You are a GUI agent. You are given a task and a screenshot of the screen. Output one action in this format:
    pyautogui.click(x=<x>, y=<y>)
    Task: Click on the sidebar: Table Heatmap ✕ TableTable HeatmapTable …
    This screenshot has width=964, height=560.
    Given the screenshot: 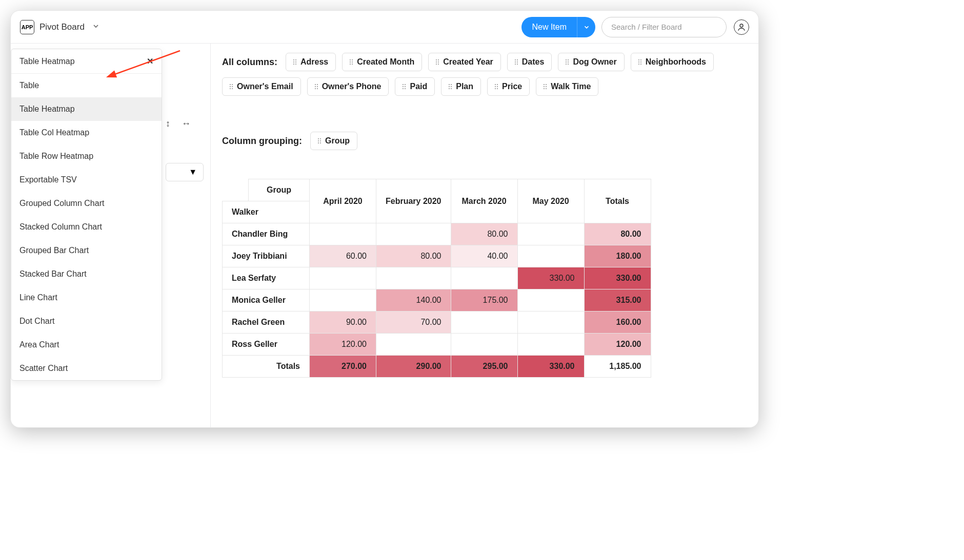 What is the action you would take?
    pyautogui.click(x=111, y=236)
    